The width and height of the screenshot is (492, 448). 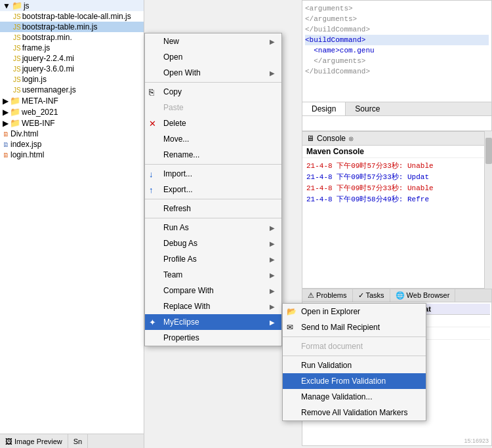 I want to click on tab-sn: Sn, so click(x=78, y=441).